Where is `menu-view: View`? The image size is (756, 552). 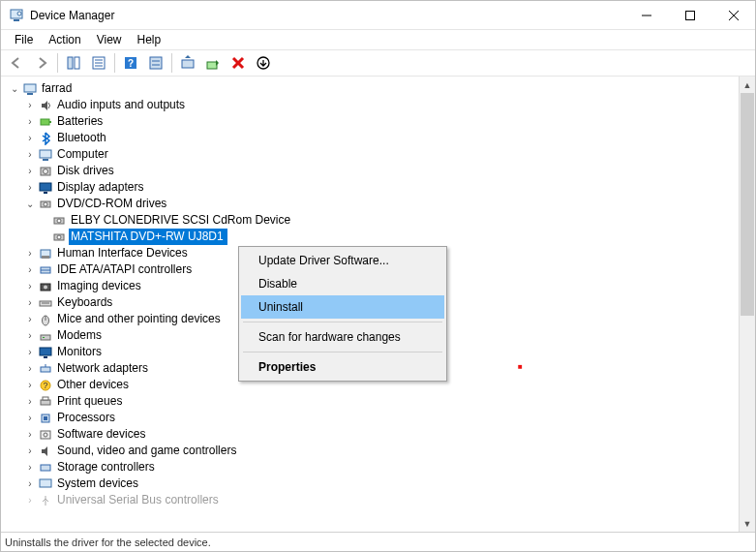
menu-view: View is located at coordinates (109, 40).